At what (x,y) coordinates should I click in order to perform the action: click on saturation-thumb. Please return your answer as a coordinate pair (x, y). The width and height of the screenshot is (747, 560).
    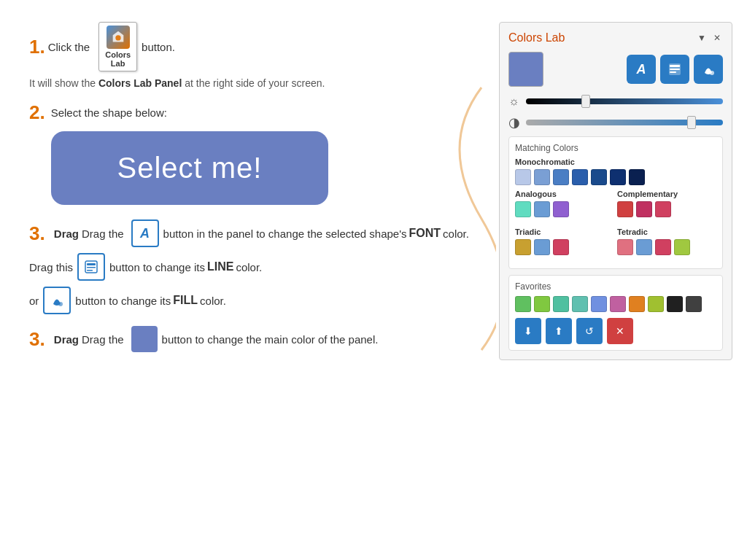
    Looking at the image, I should click on (692, 122).